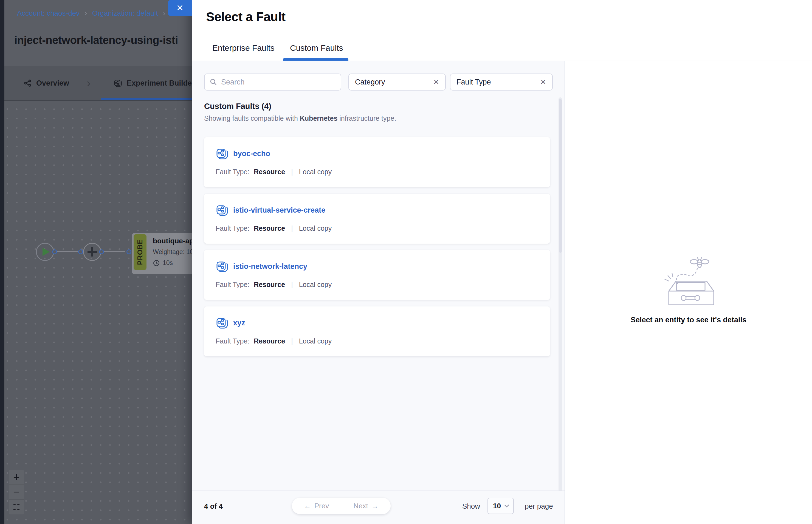 The height and width of the screenshot is (524, 812). What do you see at coordinates (377, 331) in the screenshot?
I see `fault-card: xyz Fault Type:Resource|Local copy` at bounding box center [377, 331].